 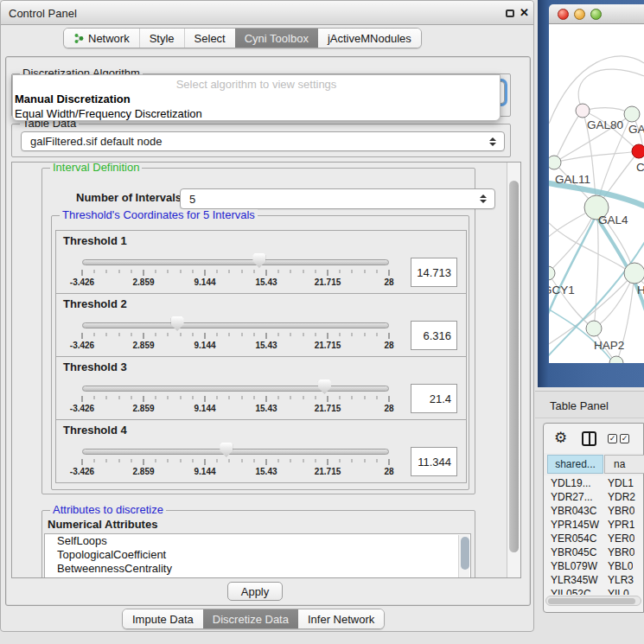 What do you see at coordinates (619, 526) in the screenshot?
I see `cell-name: YPR1` at bounding box center [619, 526].